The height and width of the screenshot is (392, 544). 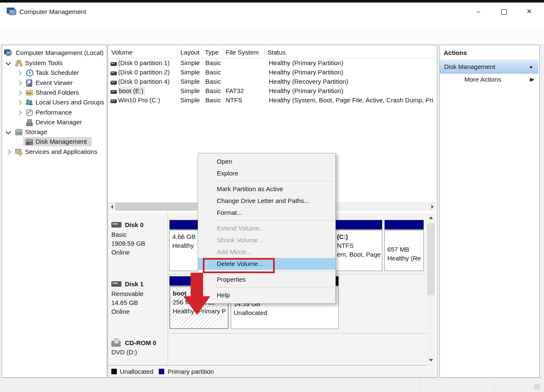 What do you see at coordinates (267, 228) in the screenshot?
I see `context-menu: Open Explore Mark Partition as Active Ch…` at bounding box center [267, 228].